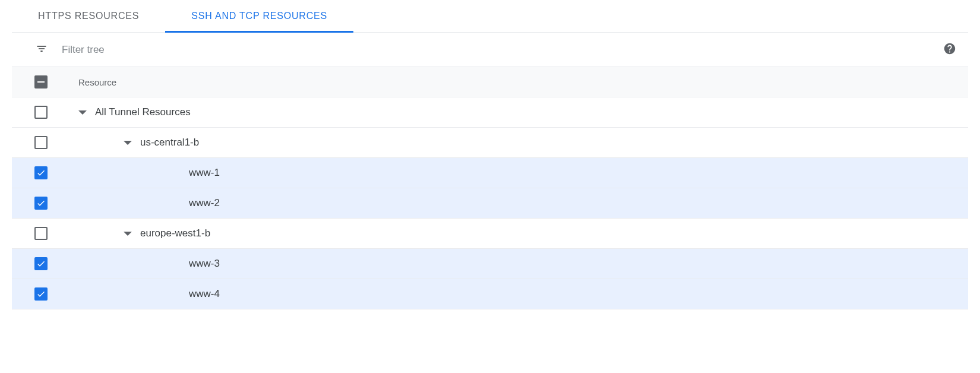  What do you see at coordinates (490, 234) in the screenshot?
I see `tree-row-zone-europe-west1-b: europe-west1-b` at bounding box center [490, 234].